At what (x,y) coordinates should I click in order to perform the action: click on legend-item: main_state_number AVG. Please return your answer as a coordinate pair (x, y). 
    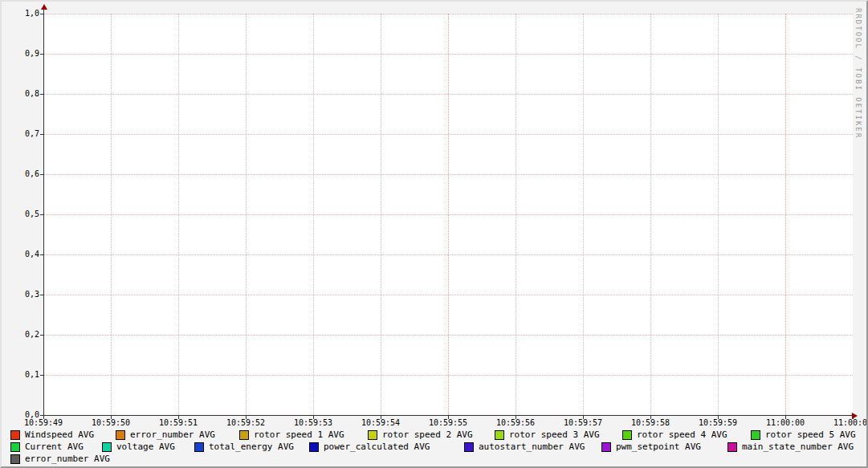
    Looking at the image, I should click on (790, 447).